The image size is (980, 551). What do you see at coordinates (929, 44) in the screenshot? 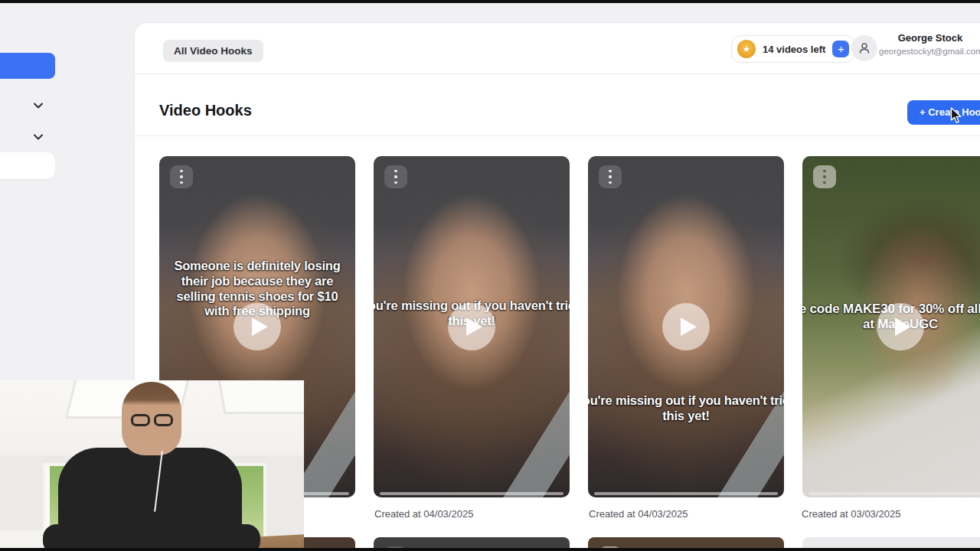
I see `user-info: George Stock georgestockyt@gmail.com` at bounding box center [929, 44].